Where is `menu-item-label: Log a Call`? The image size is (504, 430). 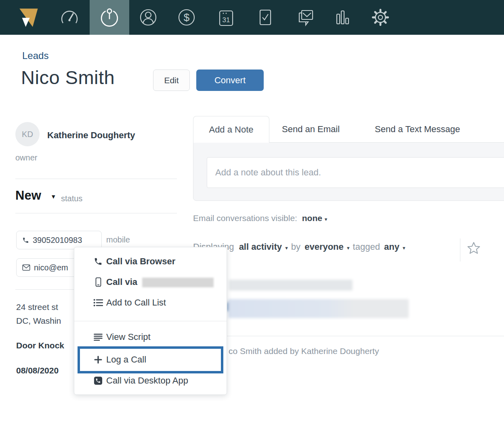
menu-item-label: Log a Call is located at coordinates (126, 360).